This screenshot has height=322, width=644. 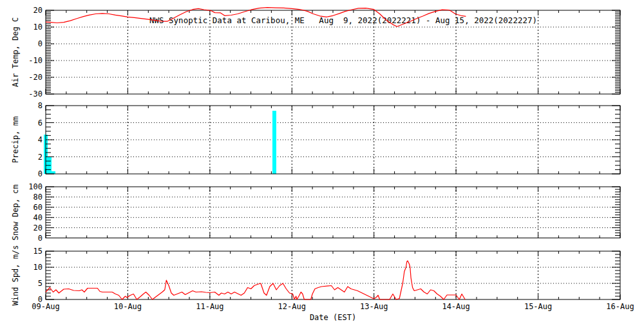 I want to click on y-tick-label: 100, so click(x=35, y=187).